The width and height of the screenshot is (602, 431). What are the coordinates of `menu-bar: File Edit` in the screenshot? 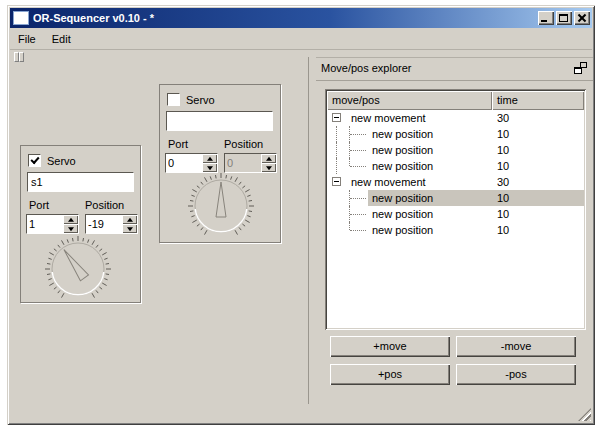 It's located at (301, 39).